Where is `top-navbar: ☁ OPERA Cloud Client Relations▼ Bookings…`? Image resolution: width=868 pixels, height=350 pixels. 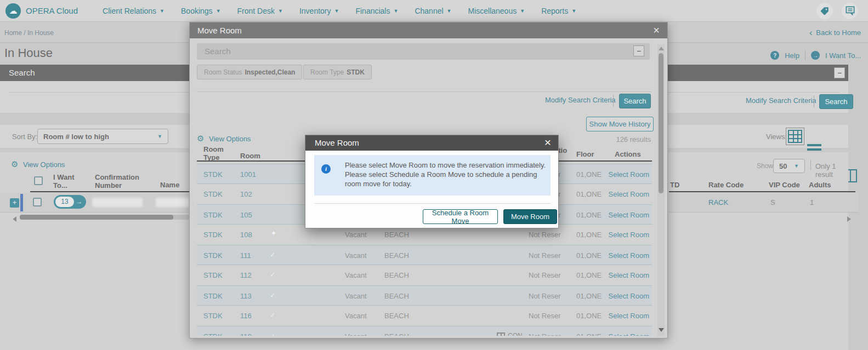 top-navbar: ☁ OPERA Cloud Client Relations▼ Bookings… is located at coordinates (434, 11).